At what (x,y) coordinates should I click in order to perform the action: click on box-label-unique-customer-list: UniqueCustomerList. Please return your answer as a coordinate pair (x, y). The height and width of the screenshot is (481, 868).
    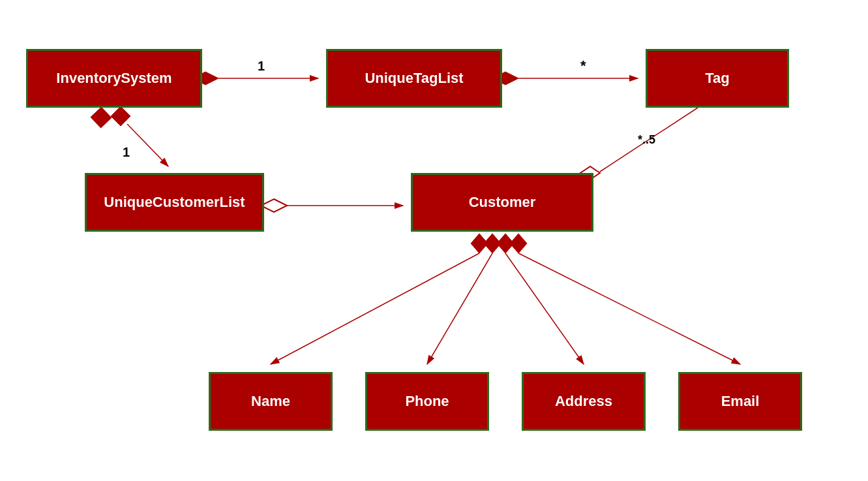
    Looking at the image, I should click on (174, 202).